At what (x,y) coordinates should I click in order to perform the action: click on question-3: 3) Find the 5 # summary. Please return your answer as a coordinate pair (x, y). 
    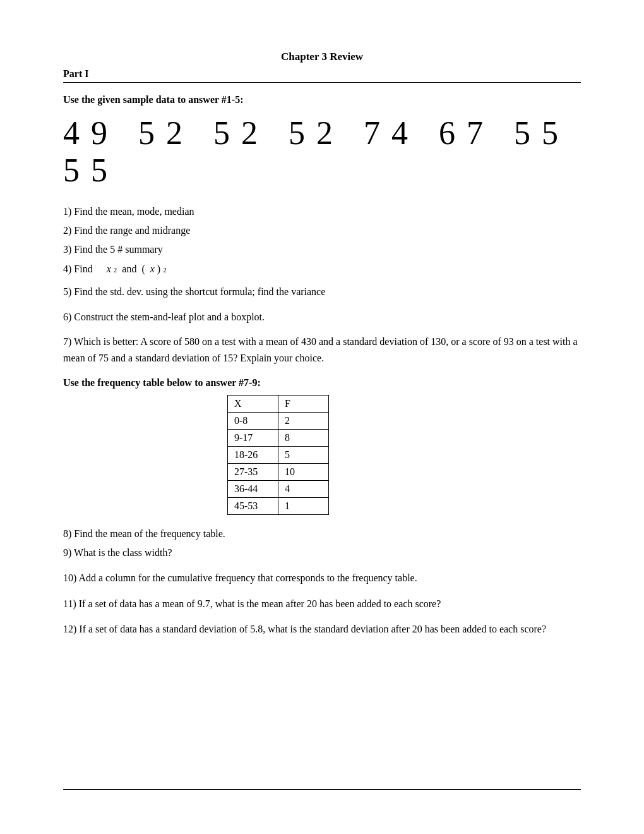
    Looking at the image, I should click on (322, 250).